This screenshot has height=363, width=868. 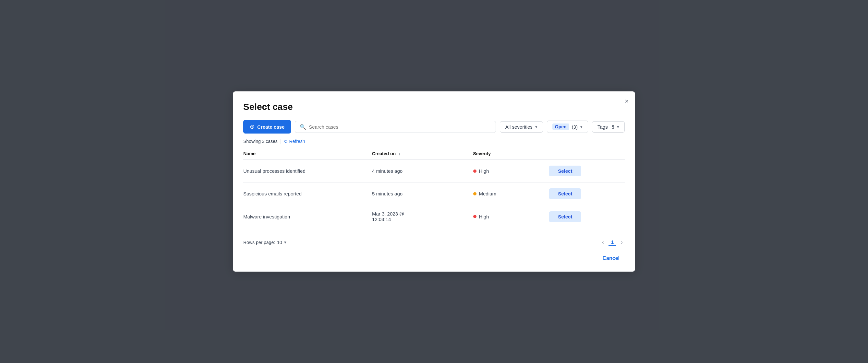 What do you see at coordinates (511, 194) in the screenshot?
I see `case-severity-cell: Medium` at bounding box center [511, 194].